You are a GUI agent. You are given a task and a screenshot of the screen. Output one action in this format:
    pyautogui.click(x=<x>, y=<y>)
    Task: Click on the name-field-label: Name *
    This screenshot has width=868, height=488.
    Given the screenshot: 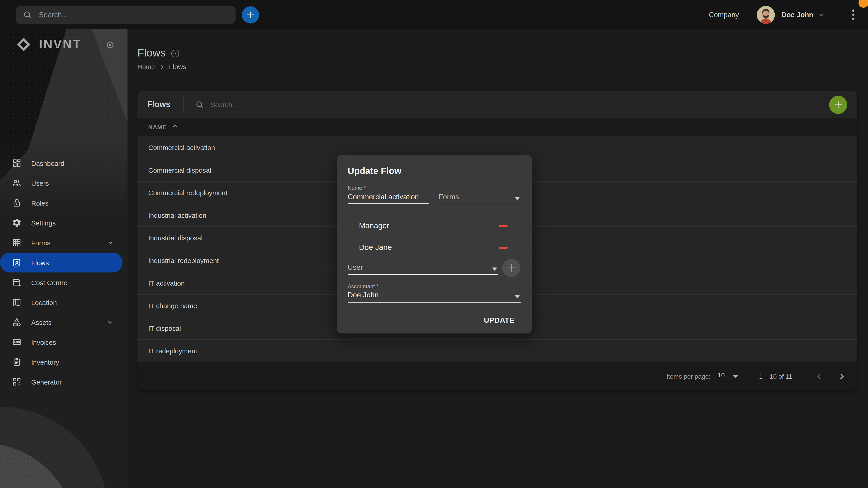 What is the action you would take?
    pyautogui.click(x=356, y=188)
    